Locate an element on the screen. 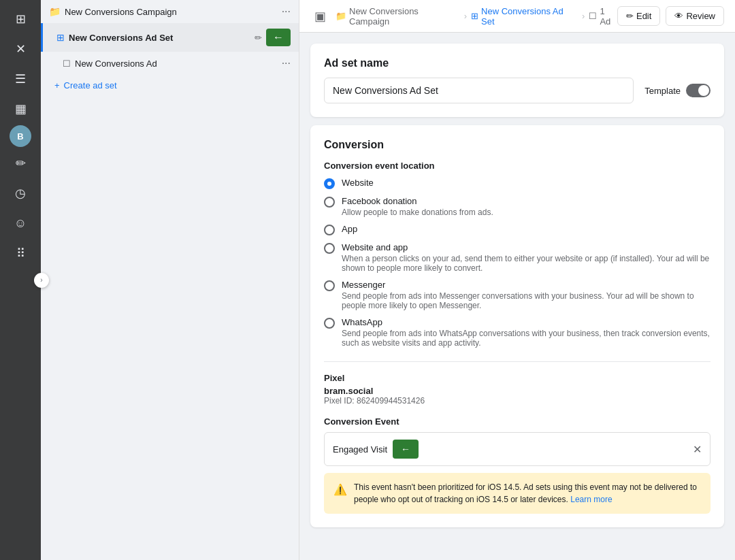 This screenshot has width=735, height=560. template-label: Template is located at coordinates (663, 91).